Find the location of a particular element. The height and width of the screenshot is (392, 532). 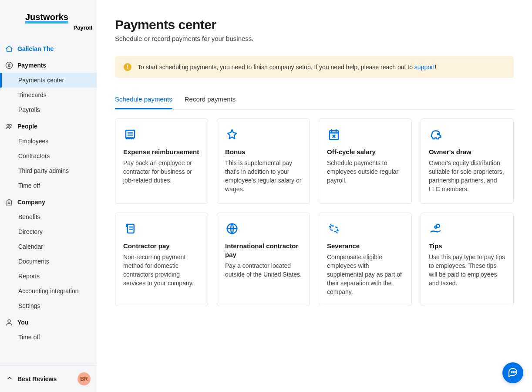

piggy-bank-icon is located at coordinates (436, 135).